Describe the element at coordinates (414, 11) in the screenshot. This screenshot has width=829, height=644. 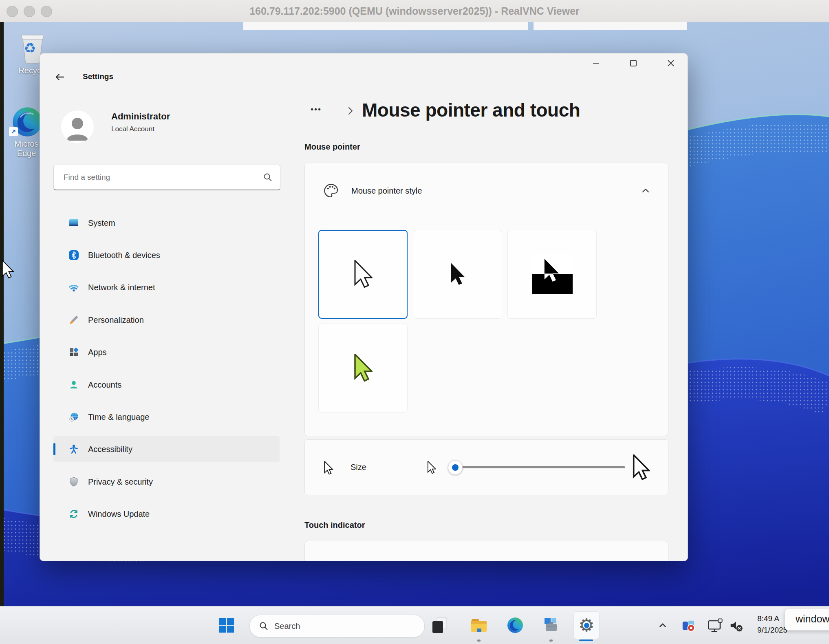
I see `vnc-titlebar: 160.79.117.202:5900 (QEMU (windowsserver…` at that location.